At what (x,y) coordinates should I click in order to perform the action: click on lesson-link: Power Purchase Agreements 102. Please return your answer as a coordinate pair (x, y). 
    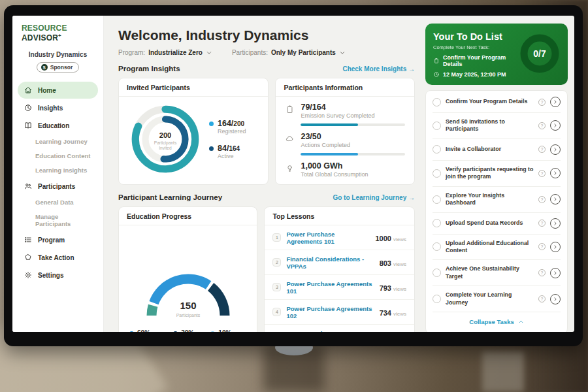
    Looking at the image, I should click on (330, 312).